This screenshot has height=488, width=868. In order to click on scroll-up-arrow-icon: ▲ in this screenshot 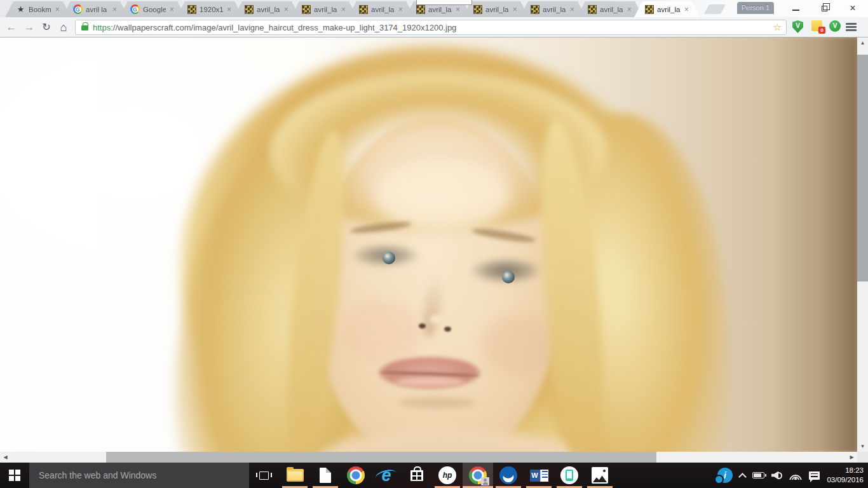, I will do `click(863, 43)`.